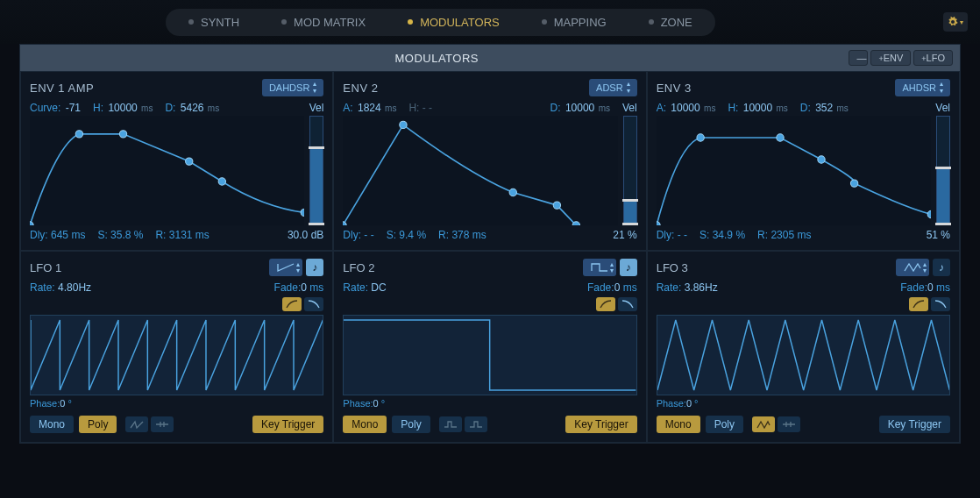  Describe the element at coordinates (580, 108) in the screenshot. I see `env-2-decay: D: 10000 ms` at that location.